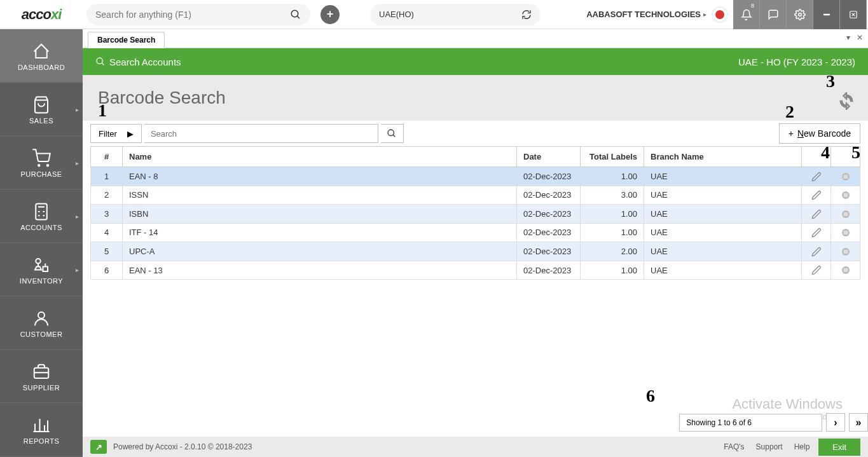  Describe the element at coordinates (820, 133) in the screenshot. I see `new-barcode-button: + New Barcode` at that location.